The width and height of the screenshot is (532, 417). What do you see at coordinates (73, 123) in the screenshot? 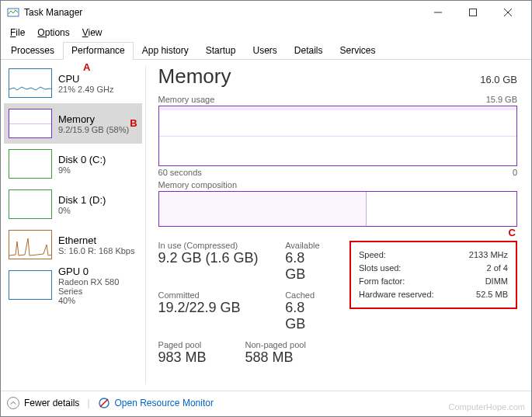
I see `sidebar-item-memory: Memory 9.2/15.9 GB (58%) B` at bounding box center [73, 123].